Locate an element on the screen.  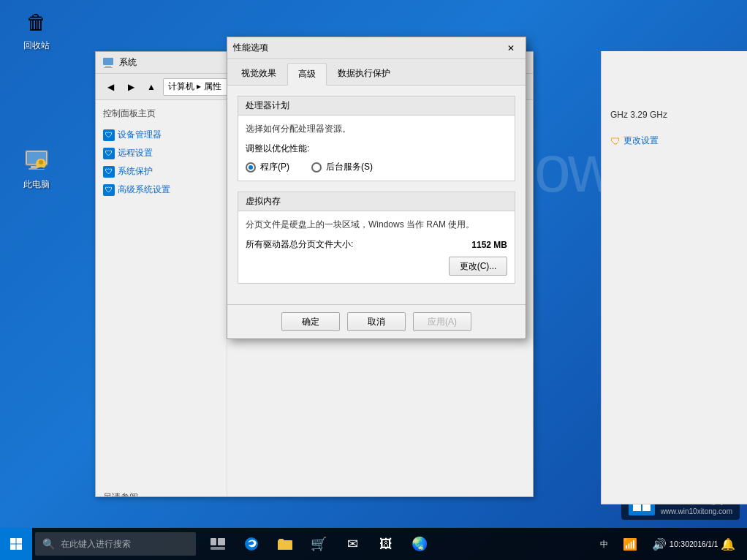
clock-time: 10:30 is located at coordinates (680, 544).